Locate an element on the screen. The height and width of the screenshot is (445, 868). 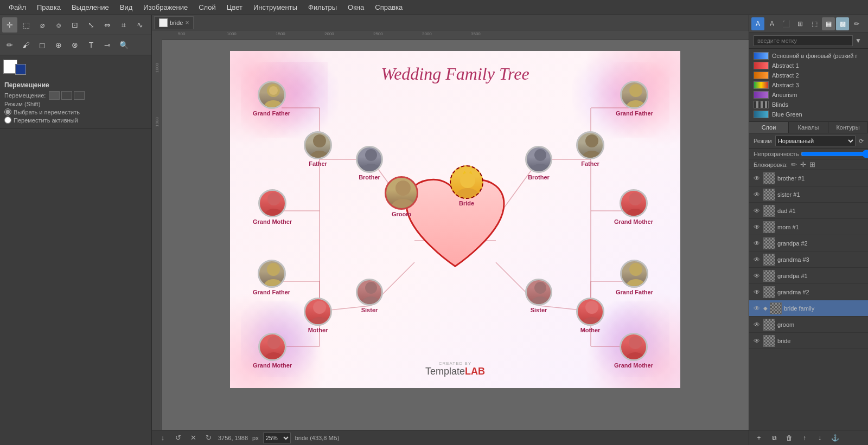
layer-del-icon: 🗑 is located at coordinates (789, 438).